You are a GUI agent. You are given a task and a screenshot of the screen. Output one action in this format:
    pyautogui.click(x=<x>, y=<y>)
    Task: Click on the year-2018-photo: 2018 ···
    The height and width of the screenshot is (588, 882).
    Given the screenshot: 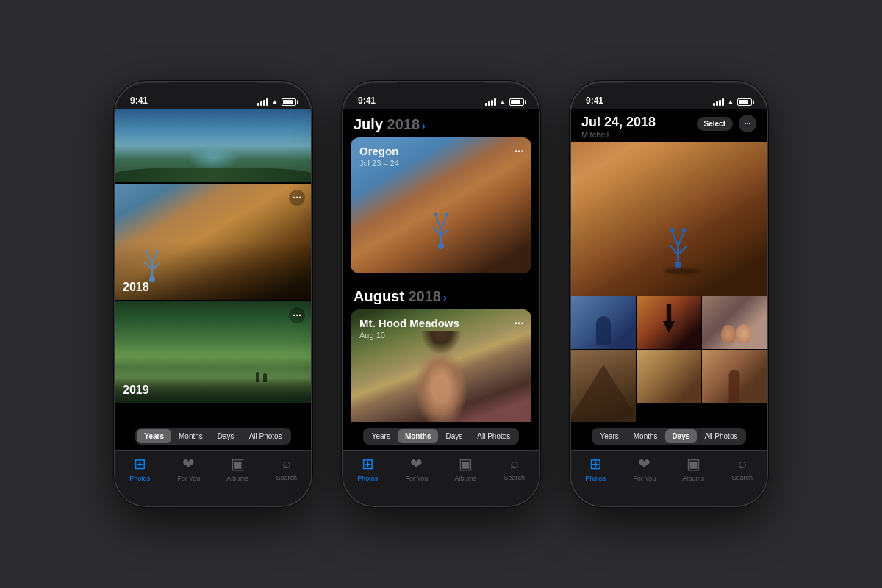 What is the action you would take?
    pyautogui.click(x=213, y=242)
    